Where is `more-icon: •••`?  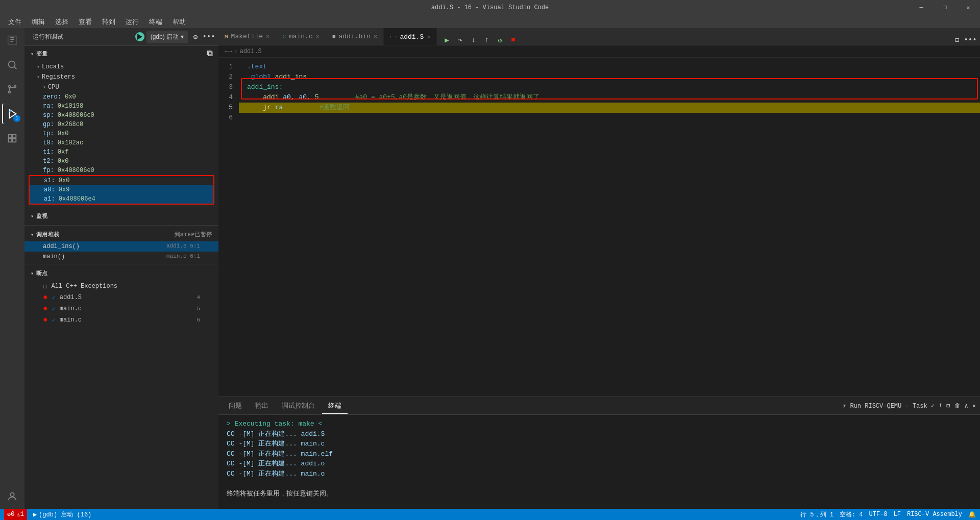
more-icon: ••• is located at coordinates (970, 40).